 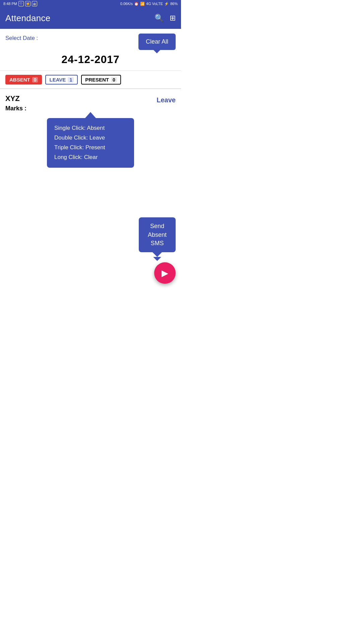 What do you see at coordinates (90, 128) in the screenshot?
I see `tooltip-line1: Single Click: Absent` at bounding box center [90, 128].